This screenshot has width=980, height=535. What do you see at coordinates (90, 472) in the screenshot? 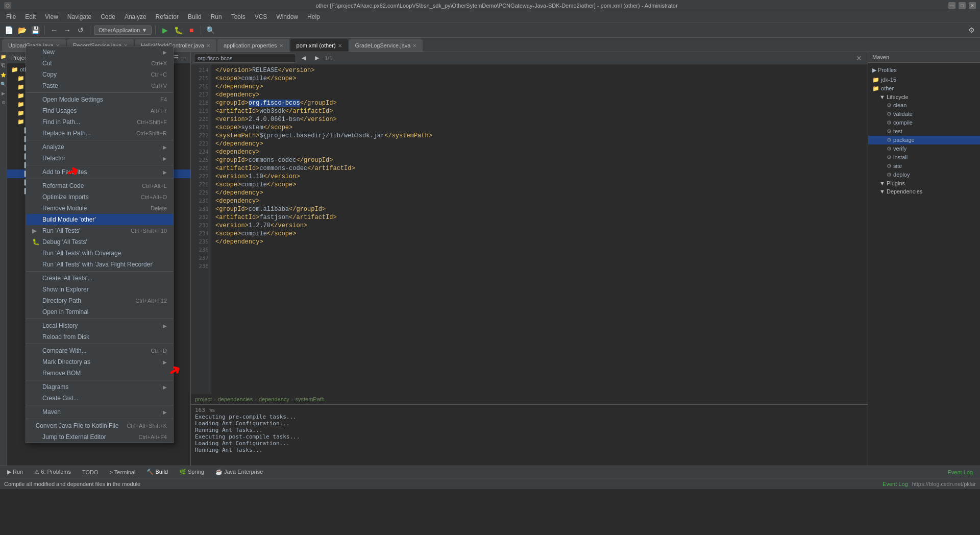
I see `bottom-tab-todo: TODO` at bounding box center [90, 472].